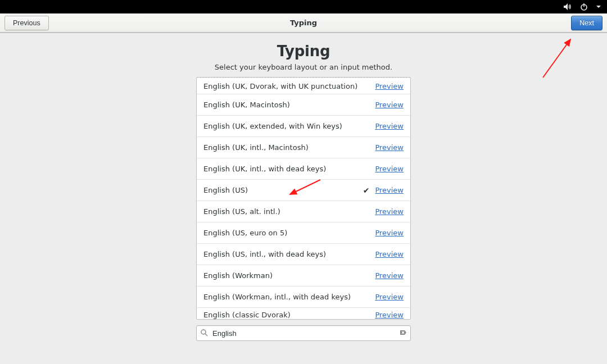  Describe the element at coordinates (403, 334) in the screenshot. I see `clear-search-icon` at that location.